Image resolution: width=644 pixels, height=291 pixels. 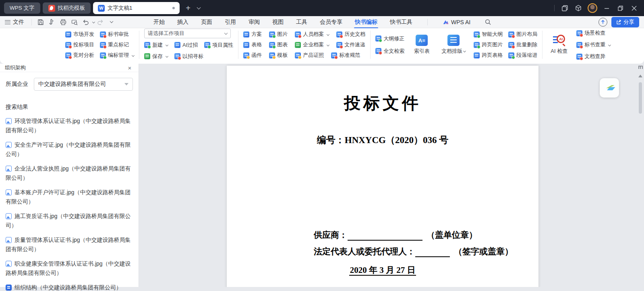 What do you see at coordinates (72, 84) in the screenshot?
I see `company-select-value: 中交建设路桥集团有限公司` at bounding box center [72, 84].